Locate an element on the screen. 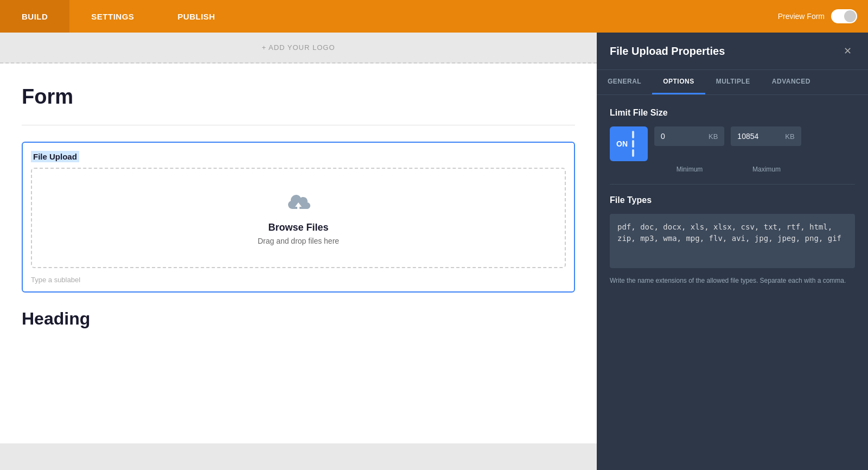 Image resolution: width=868 pixels, height=470 pixels. file-upload-label: File Upload is located at coordinates (55, 156).